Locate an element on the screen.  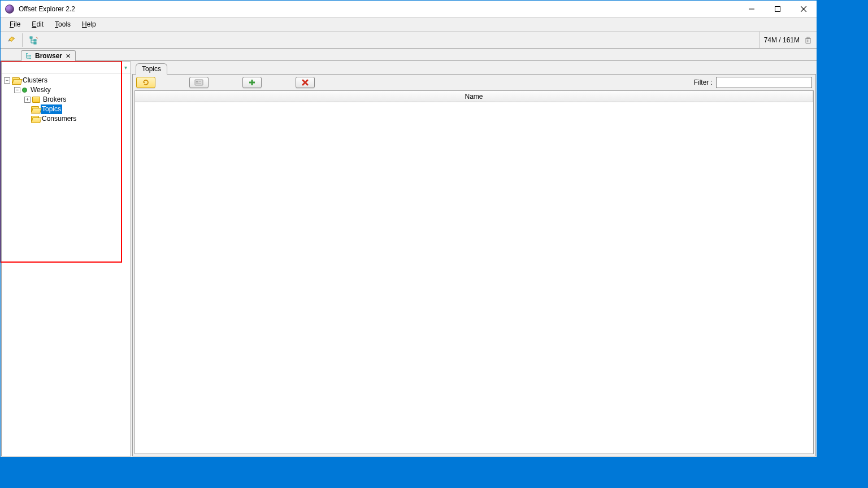
plus-icon is located at coordinates (252, 82).